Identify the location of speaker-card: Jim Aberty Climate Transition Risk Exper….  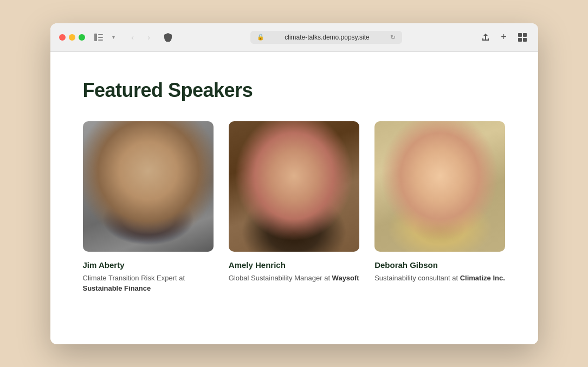
(148, 208).